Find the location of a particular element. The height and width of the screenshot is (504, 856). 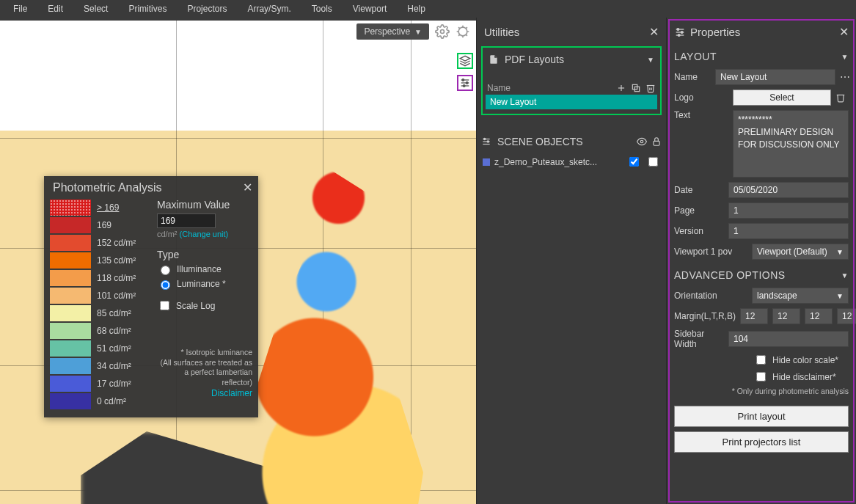

viewport-pov-label: Viewport 1 pov is located at coordinates (711, 252).